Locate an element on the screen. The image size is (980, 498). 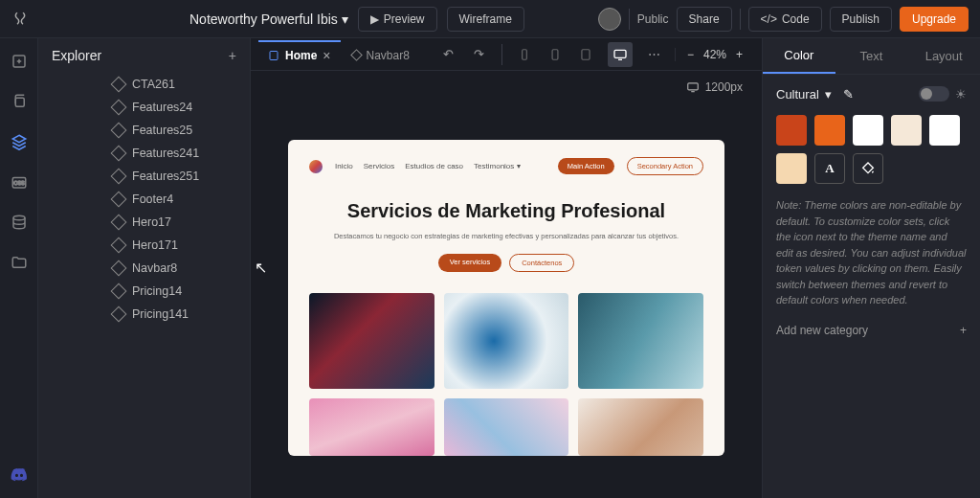
preview-button: ▶ Preview is located at coordinates (398, 19).